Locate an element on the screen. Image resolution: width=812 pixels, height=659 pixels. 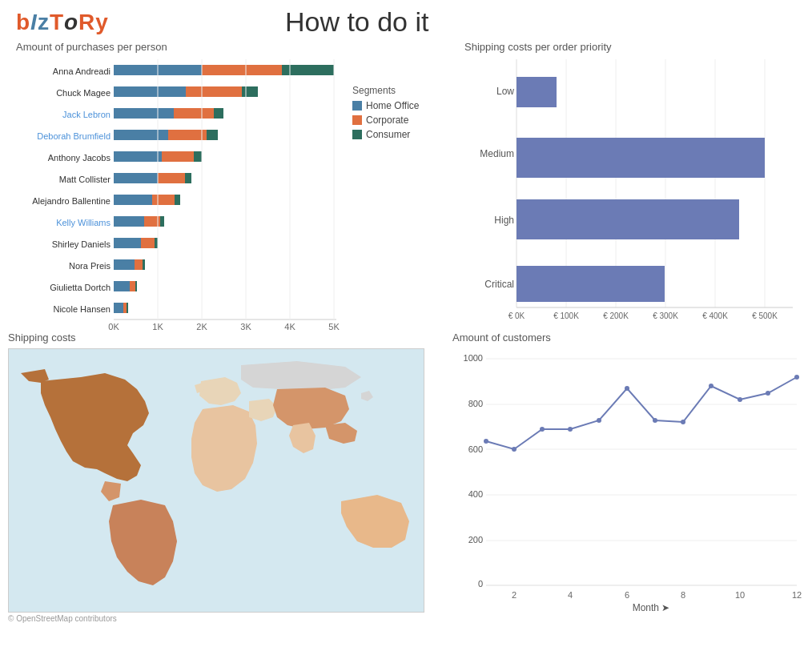
svg-text: € 500K is located at coordinates (765, 315).